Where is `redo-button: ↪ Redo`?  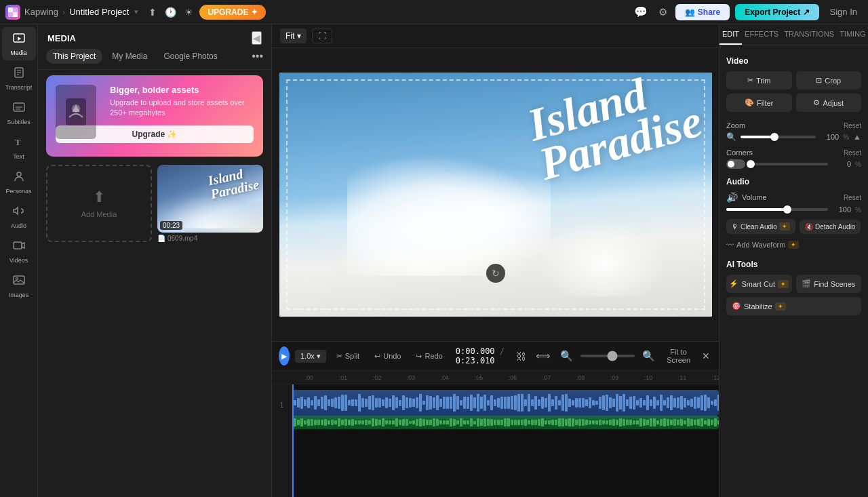
redo-button: ↪ Redo is located at coordinates (429, 357).